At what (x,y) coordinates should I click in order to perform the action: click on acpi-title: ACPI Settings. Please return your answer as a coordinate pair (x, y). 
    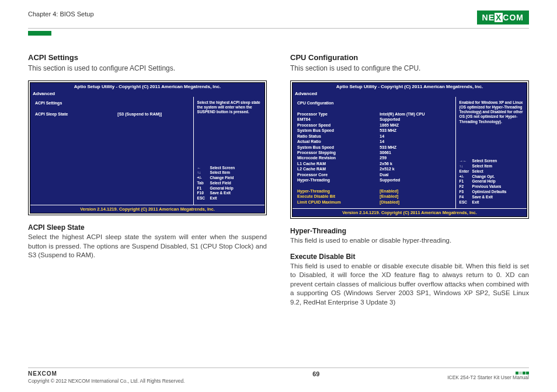
    Looking at the image, I should click on (147, 57).